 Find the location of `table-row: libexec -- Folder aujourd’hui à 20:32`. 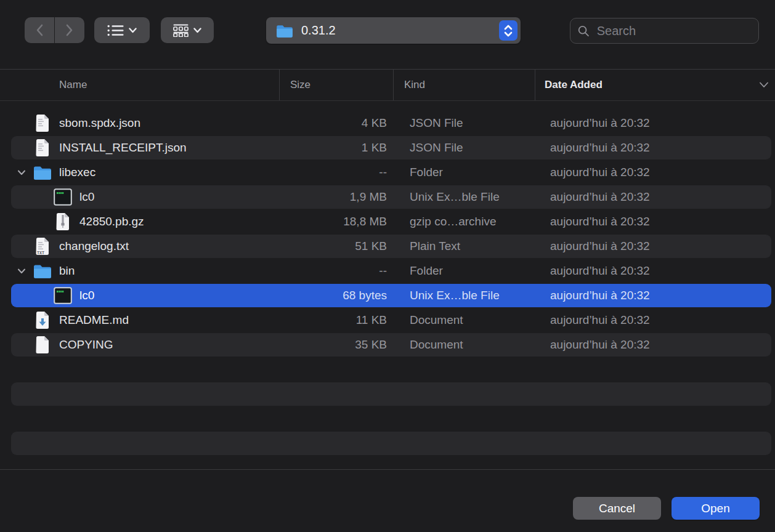

table-row: libexec -- Folder aujourd’hui à 20:32 is located at coordinates (388, 172).